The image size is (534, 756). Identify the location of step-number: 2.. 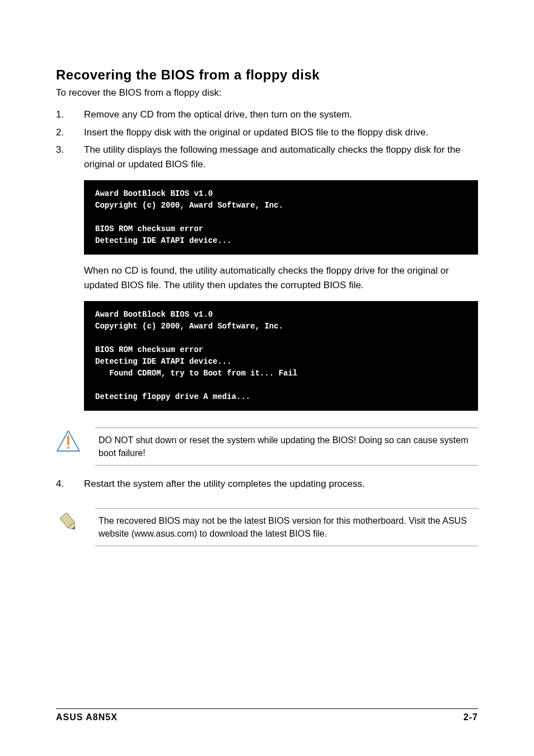
(70, 133).